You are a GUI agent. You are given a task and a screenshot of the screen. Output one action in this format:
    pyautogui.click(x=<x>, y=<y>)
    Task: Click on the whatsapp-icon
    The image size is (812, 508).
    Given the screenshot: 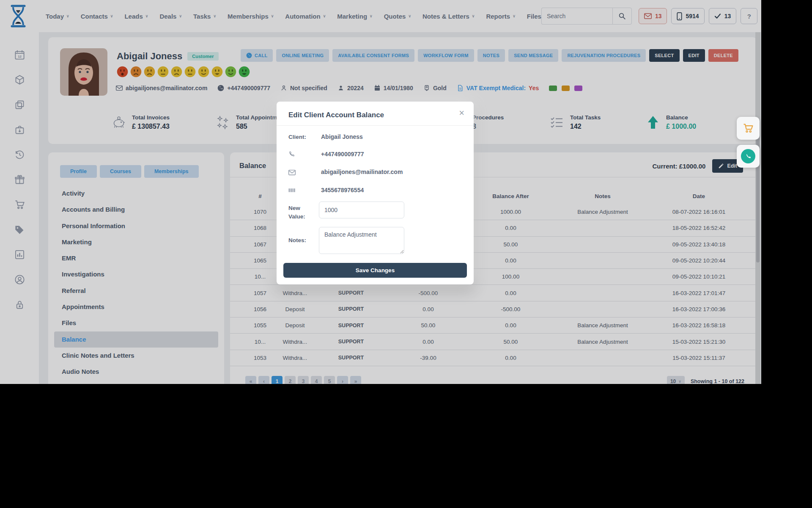 What is the action you would take?
    pyautogui.click(x=748, y=156)
    